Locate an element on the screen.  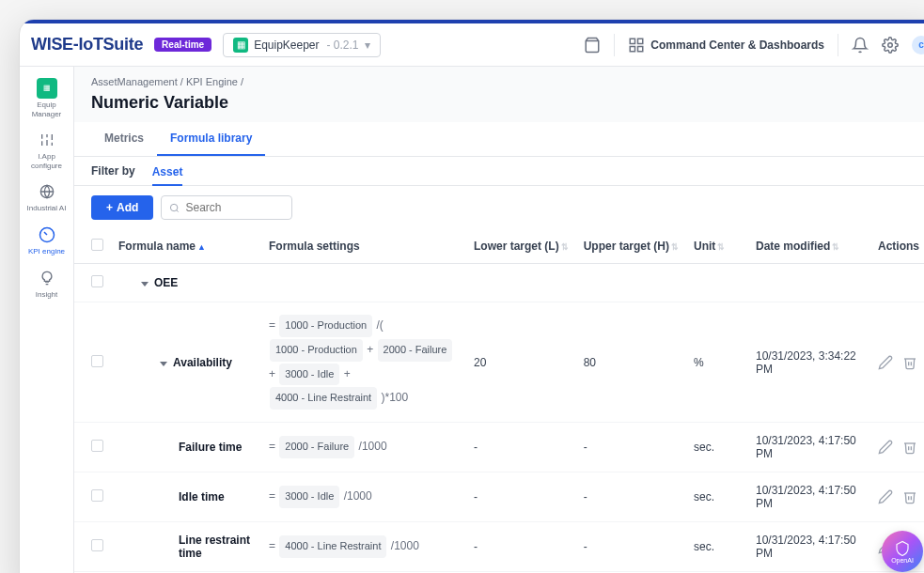
gear-icon is located at coordinates (890, 45).